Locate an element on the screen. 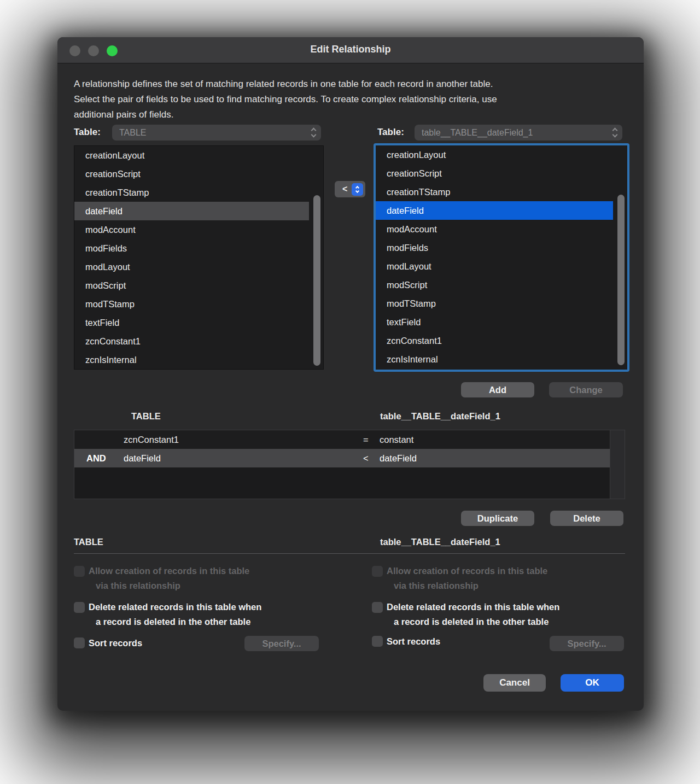  specify-button-left: Specify... is located at coordinates (282, 643).